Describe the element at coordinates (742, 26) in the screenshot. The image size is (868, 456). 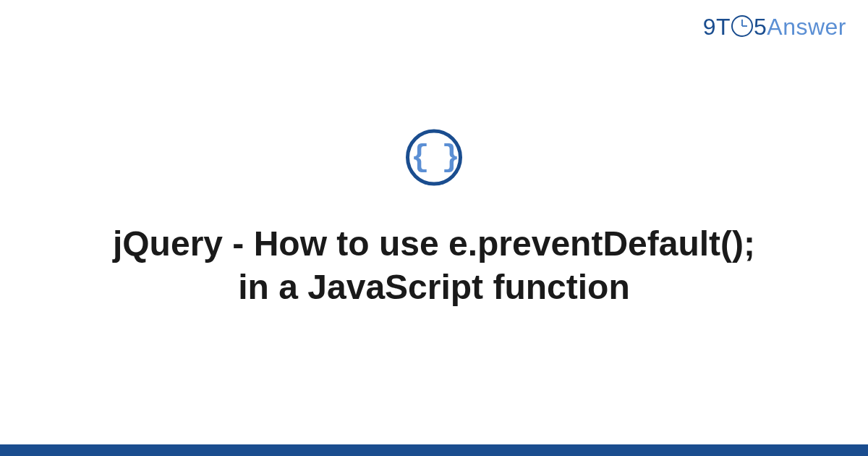
I see `clock-icon` at that location.